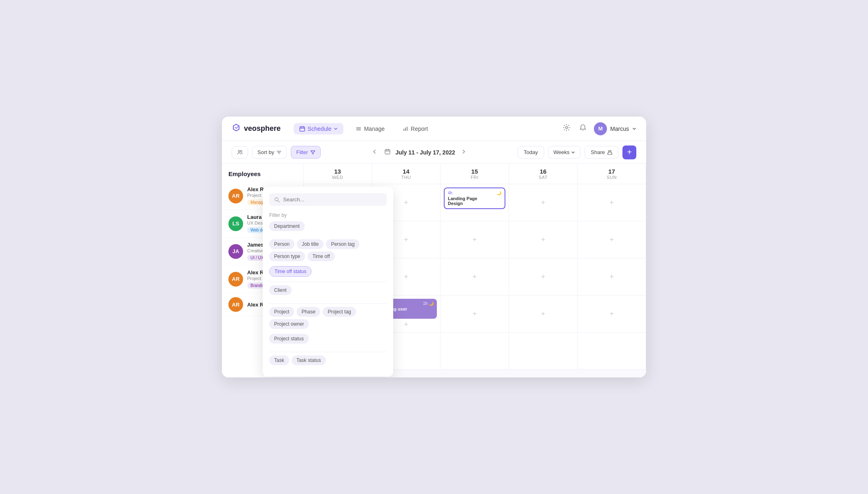 The height and width of the screenshot is (494, 868). What do you see at coordinates (339, 312) in the screenshot?
I see `filter-tag-project-tag: Project tag` at bounding box center [339, 312].